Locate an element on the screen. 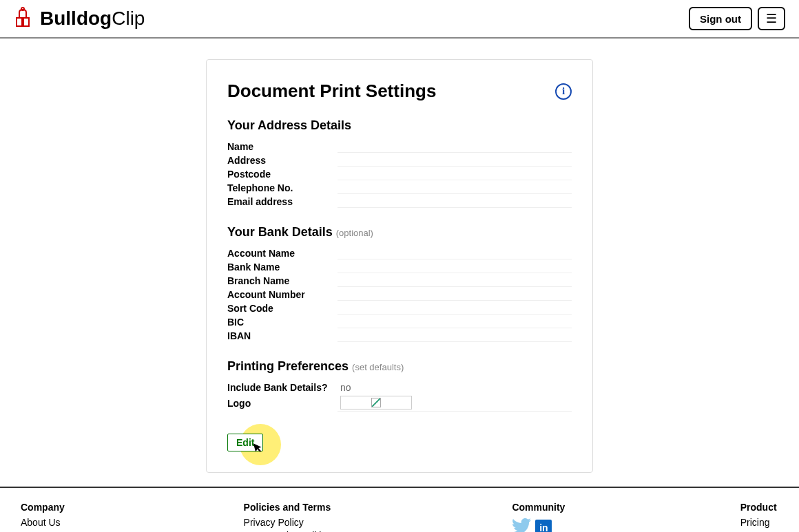 This screenshot has width=799, height=532. header: BulldogClip Sign out ☰ is located at coordinates (400, 19).